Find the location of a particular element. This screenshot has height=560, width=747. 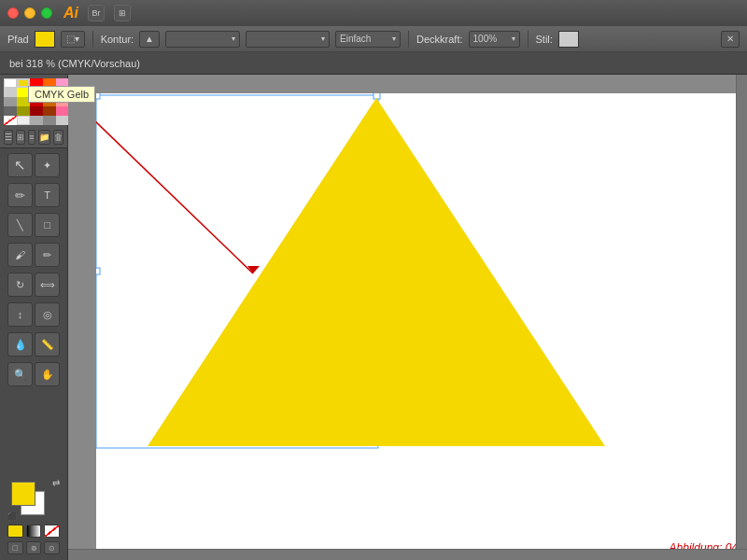

swatch-pink2 is located at coordinates (63, 92).